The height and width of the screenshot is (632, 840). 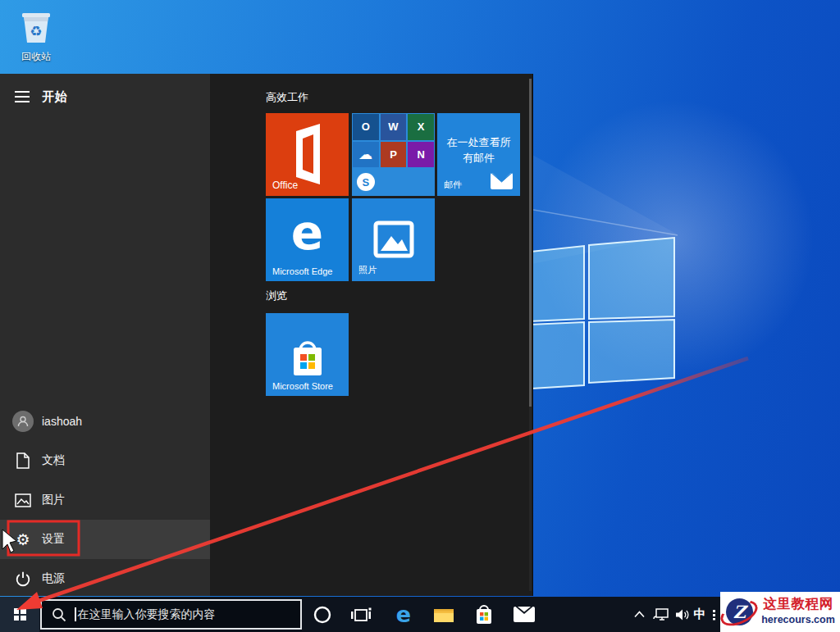 What do you see at coordinates (366, 155) in the screenshot?
I see `onedrive-mini-tile: ☁` at bounding box center [366, 155].